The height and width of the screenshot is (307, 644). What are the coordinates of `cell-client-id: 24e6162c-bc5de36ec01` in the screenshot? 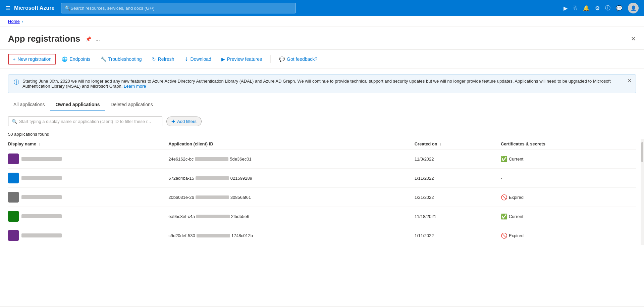 It's located at (291, 159).